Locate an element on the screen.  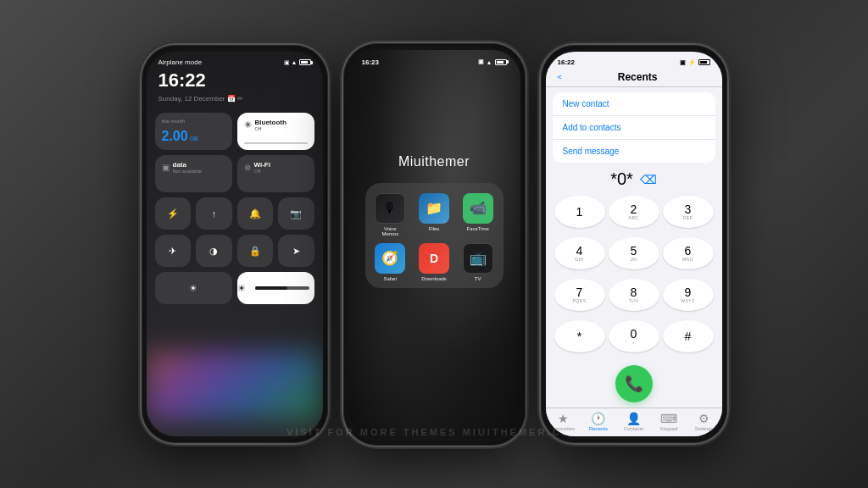
safari-icon: 🧭 is located at coordinates (390, 258).